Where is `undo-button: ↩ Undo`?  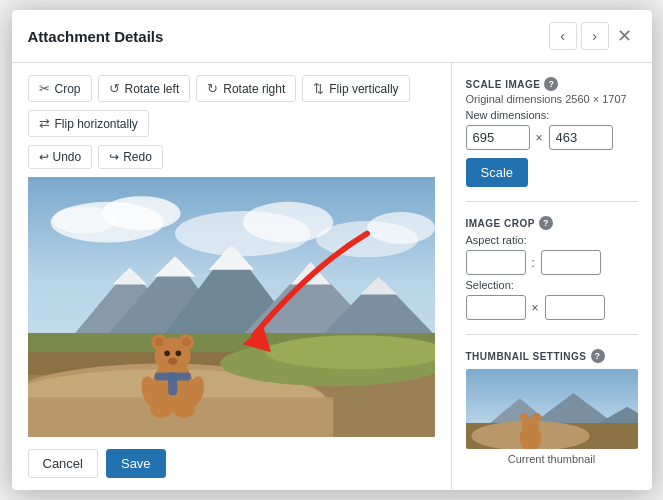
undo-button: ↩ Undo is located at coordinates (60, 157).